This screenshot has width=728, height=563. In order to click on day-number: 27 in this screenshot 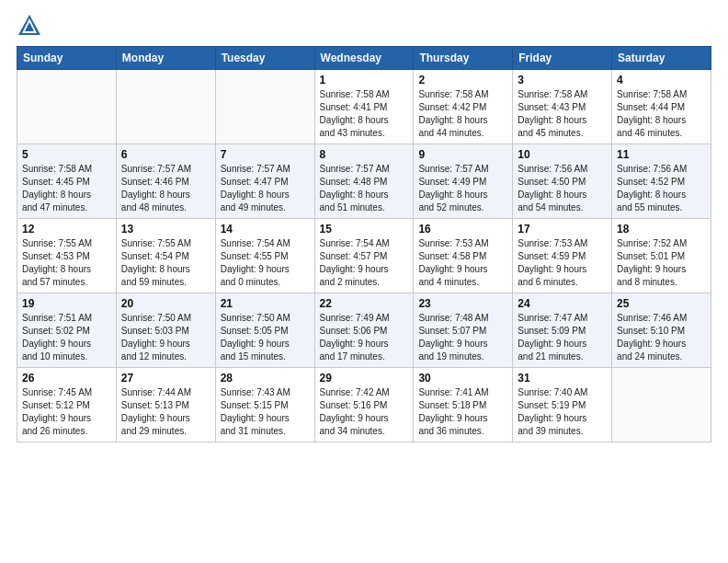, I will do `click(165, 378)`.